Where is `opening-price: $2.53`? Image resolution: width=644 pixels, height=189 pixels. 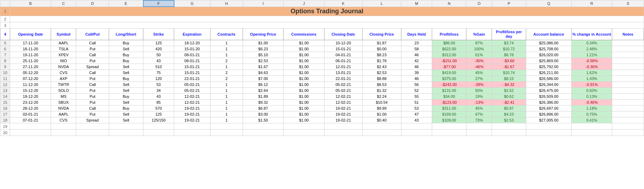 opening-price: $2.53 is located at coordinates (263, 61).